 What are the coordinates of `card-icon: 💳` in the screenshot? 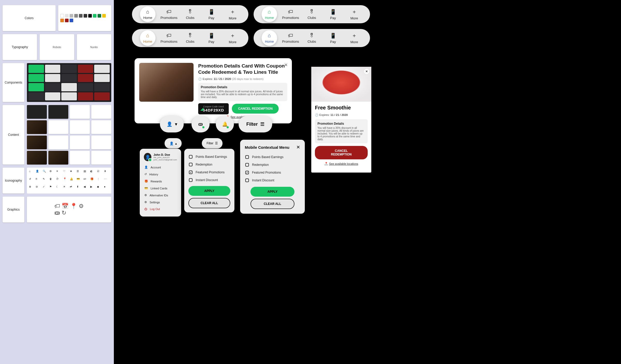 It's located at (146, 188).